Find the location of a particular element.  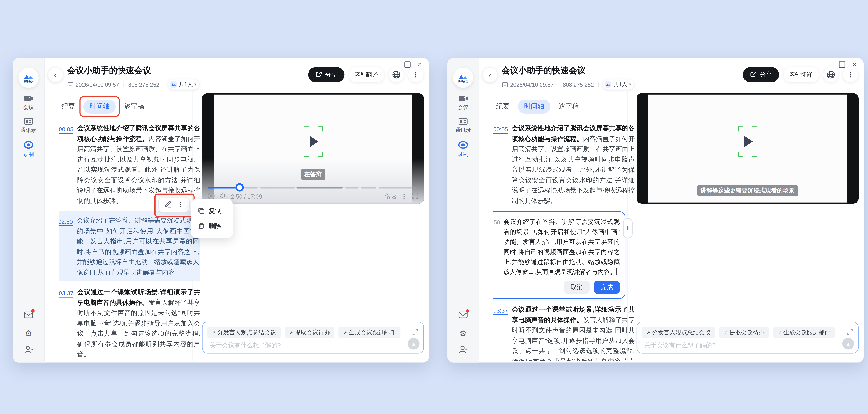

panel-resize-handle: ‖ is located at coordinates (628, 228).